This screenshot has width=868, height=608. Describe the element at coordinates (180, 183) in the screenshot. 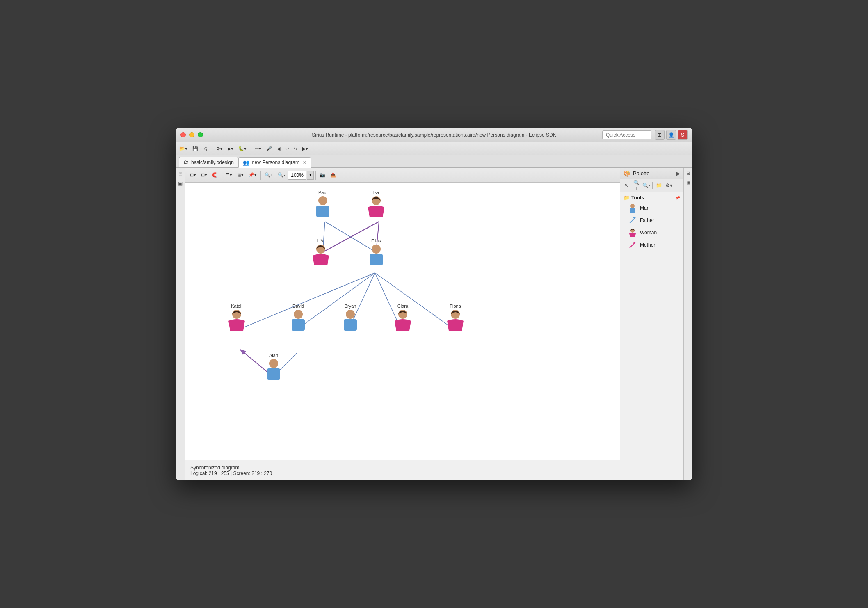

I see `sidebar-select-btn: ▣` at that location.